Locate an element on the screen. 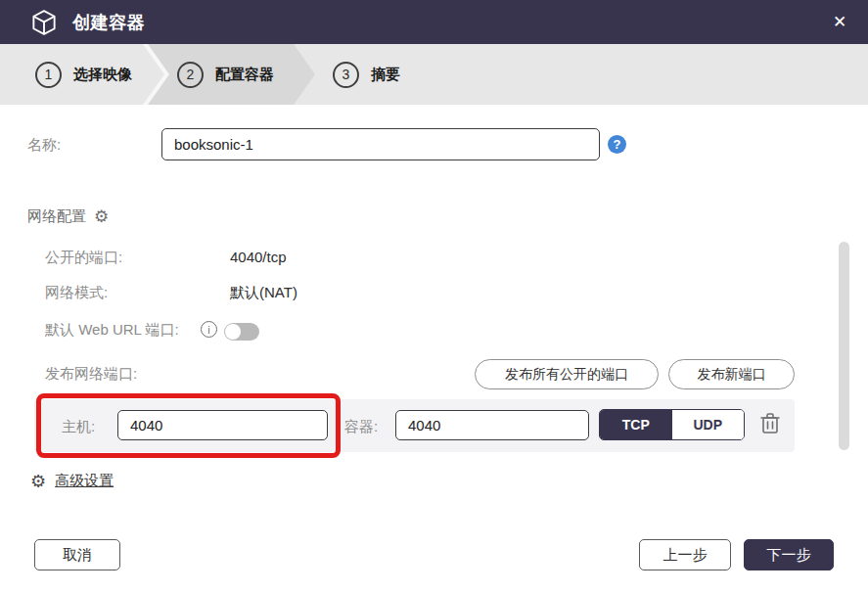 This screenshot has height=593, width=868. step-number: 3 is located at coordinates (346, 74).